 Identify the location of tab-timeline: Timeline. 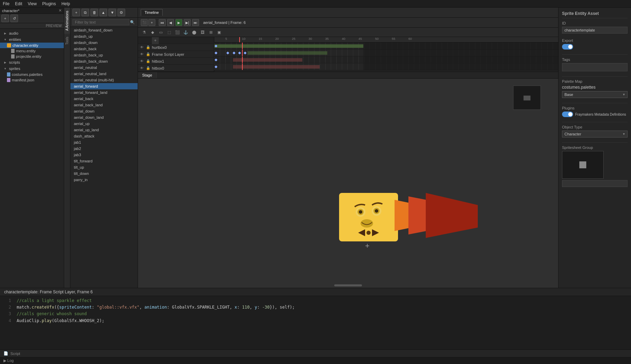
(152, 12).